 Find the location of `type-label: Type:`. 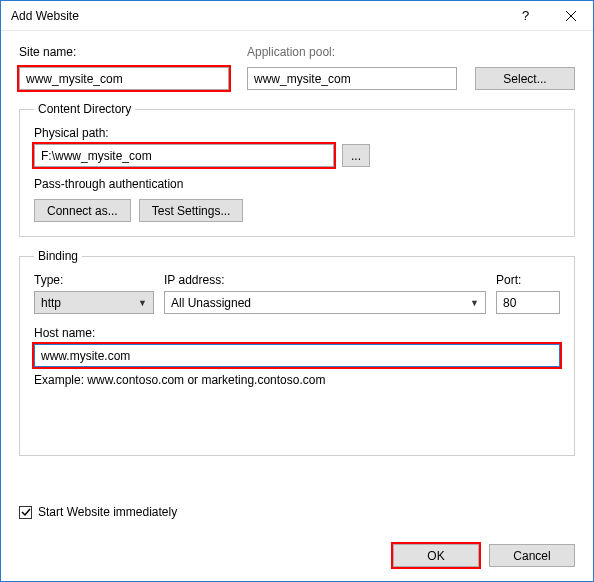

type-label: Type: is located at coordinates (94, 280).